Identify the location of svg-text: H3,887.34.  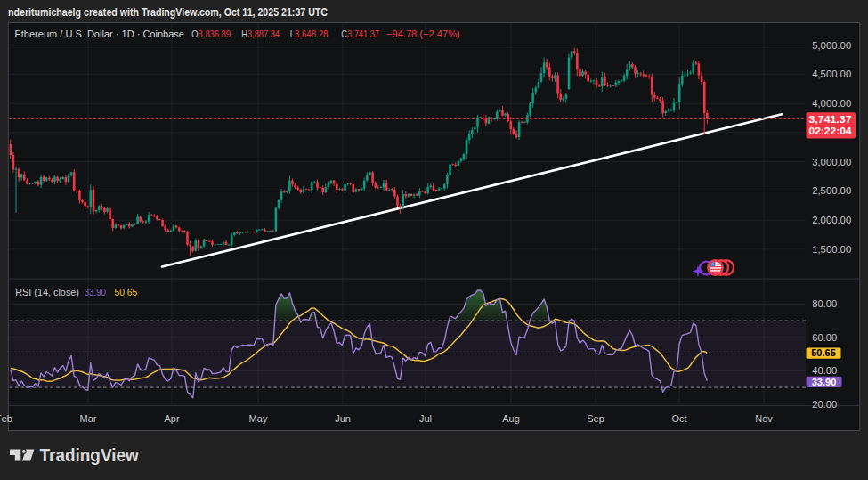
(260, 34).